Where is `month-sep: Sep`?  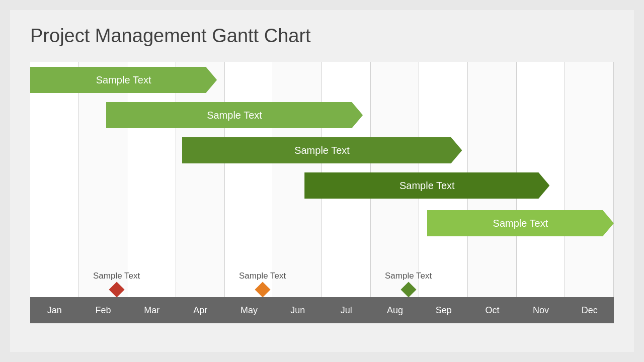 month-sep: Sep is located at coordinates (444, 311).